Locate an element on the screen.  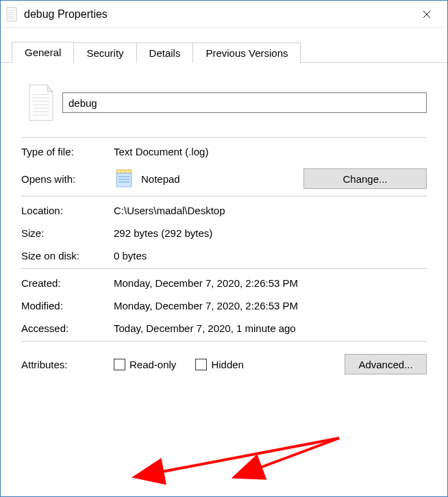
created-value: Monday, December 7, 2020, 2:26:53 PM is located at coordinates (270, 283).